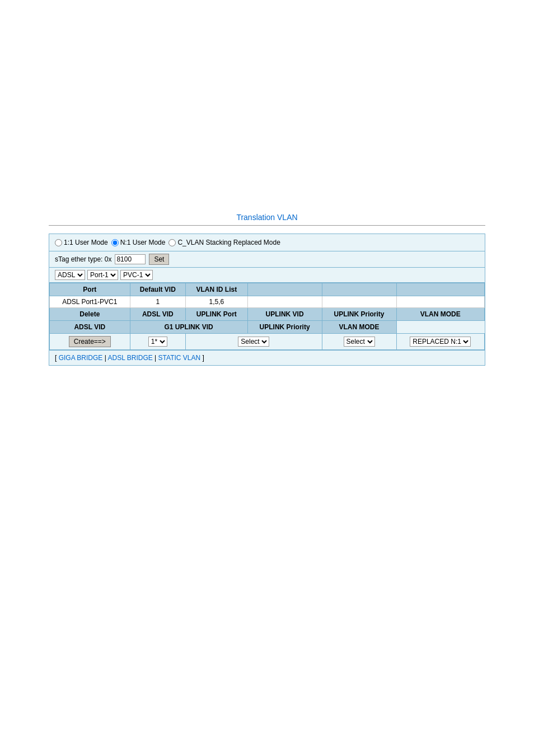 The image size is (534, 756). What do you see at coordinates (217, 315) in the screenshot?
I see `col-uplink-port: UPLINK Port` at bounding box center [217, 315].